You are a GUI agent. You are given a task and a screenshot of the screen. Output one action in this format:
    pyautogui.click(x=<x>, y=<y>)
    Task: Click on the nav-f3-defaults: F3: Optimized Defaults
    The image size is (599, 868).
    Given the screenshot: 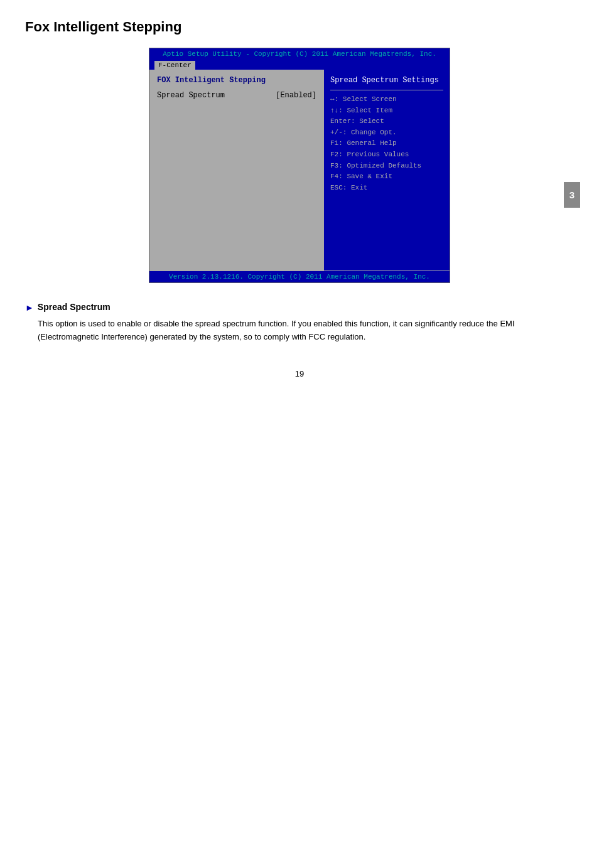 What is the action you would take?
    pyautogui.click(x=387, y=166)
    